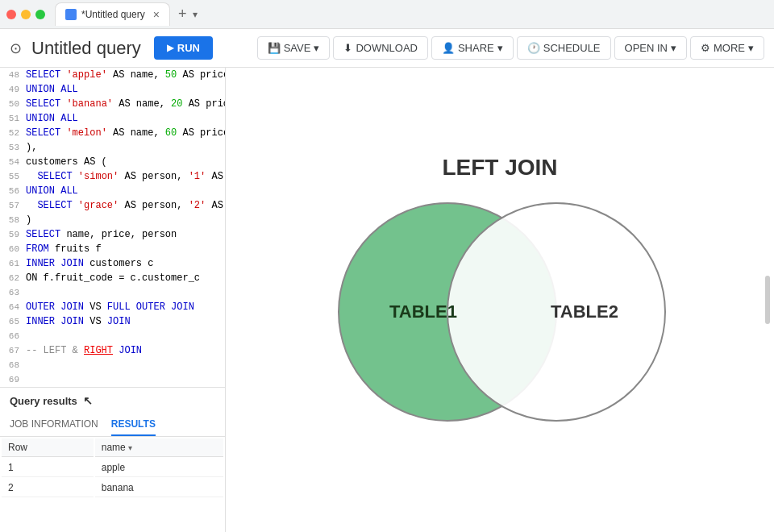  What do you see at coordinates (274, 48) in the screenshot?
I see `save-icon: 💾` at bounding box center [274, 48].